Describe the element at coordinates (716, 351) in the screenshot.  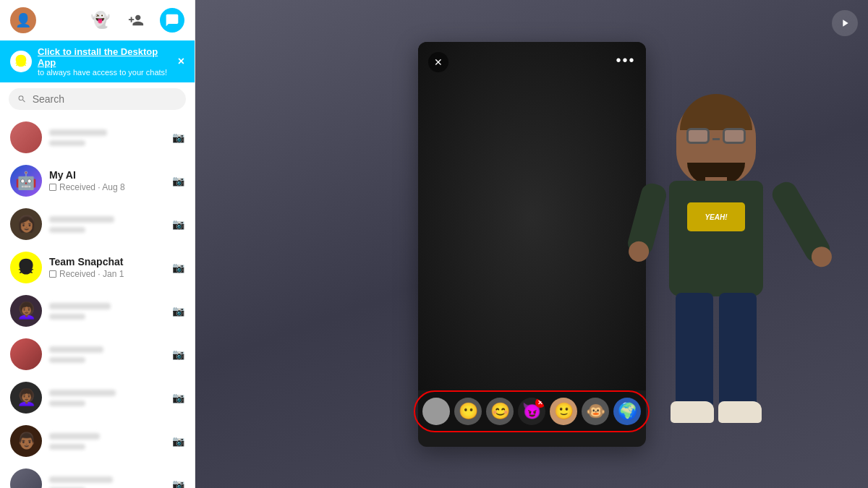
I see `avatar-legs` at that location.